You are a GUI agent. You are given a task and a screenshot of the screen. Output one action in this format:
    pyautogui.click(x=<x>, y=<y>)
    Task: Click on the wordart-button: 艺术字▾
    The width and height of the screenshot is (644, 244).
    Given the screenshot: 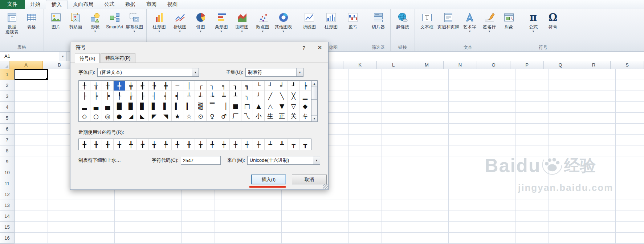 What is the action you would take?
    pyautogui.click(x=470, y=27)
    